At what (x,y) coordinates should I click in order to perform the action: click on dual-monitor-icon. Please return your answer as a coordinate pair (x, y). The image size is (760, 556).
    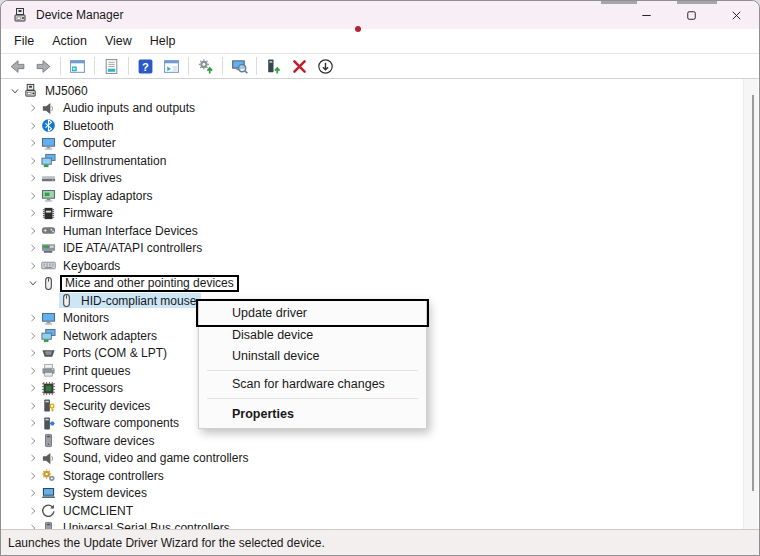
    Looking at the image, I should click on (48, 336).